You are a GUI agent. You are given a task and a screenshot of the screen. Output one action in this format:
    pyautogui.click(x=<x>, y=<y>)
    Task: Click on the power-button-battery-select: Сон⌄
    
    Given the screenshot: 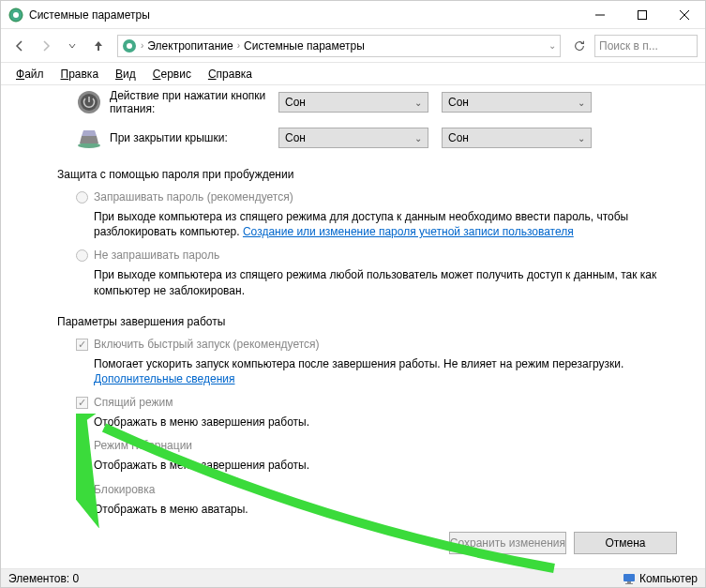 What is the action you would take?
    pyautogui.click(x=353, y=102)
    